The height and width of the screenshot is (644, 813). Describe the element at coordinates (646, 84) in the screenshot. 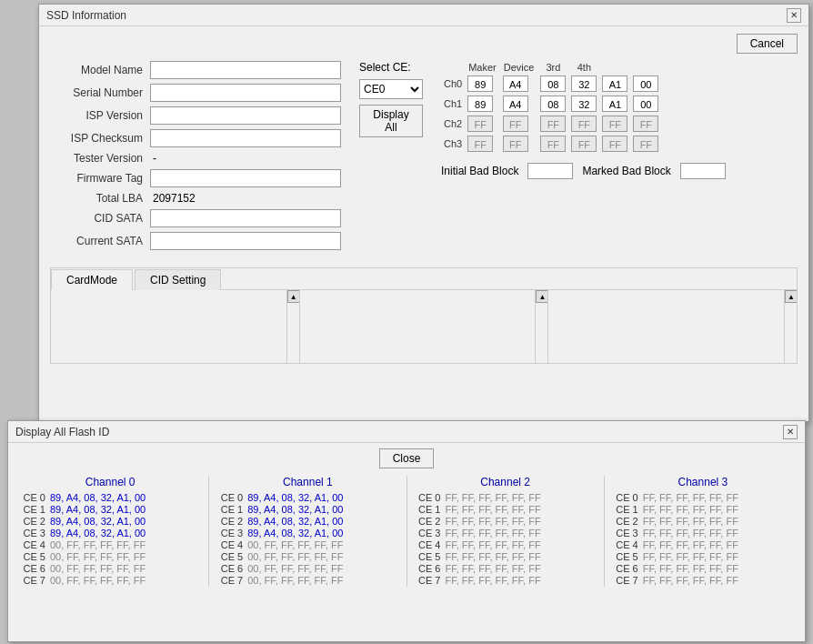

I see `flash-cell-ch0-5: 00` at that location.